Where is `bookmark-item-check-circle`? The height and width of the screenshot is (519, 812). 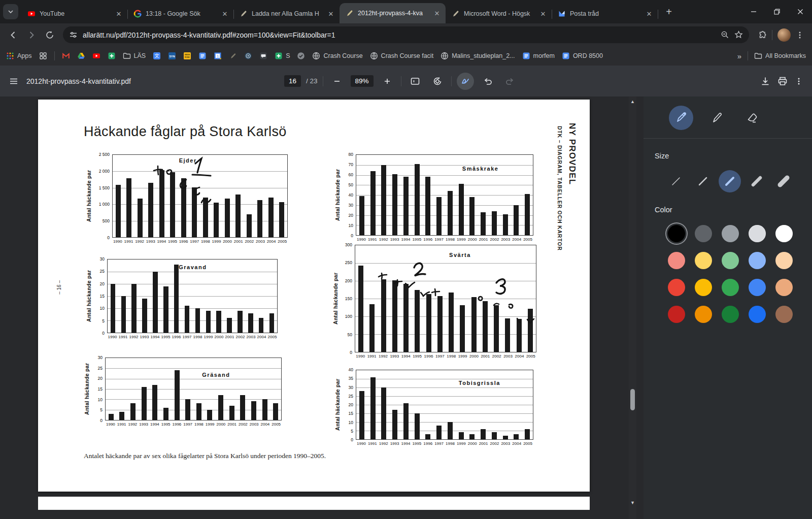
bookmark-item-check-circle is located at coordinates (301, 56).